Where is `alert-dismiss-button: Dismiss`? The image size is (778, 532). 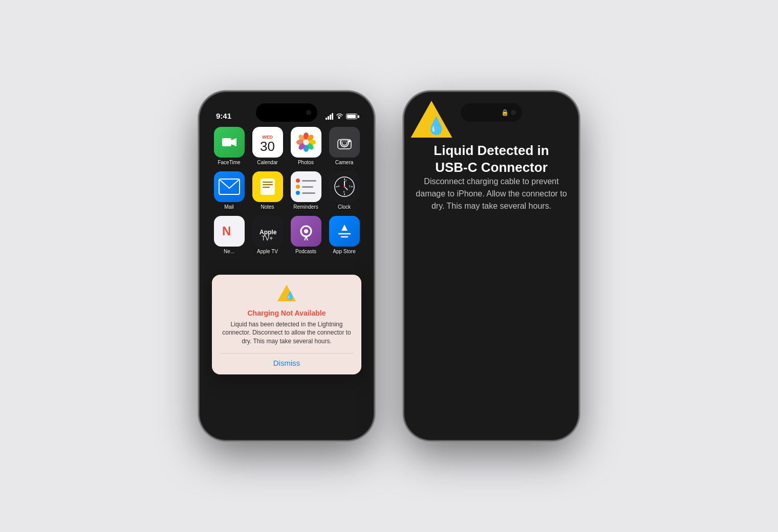 alert-dismiss-button: Dismiss is located at coordinates (287, 363).